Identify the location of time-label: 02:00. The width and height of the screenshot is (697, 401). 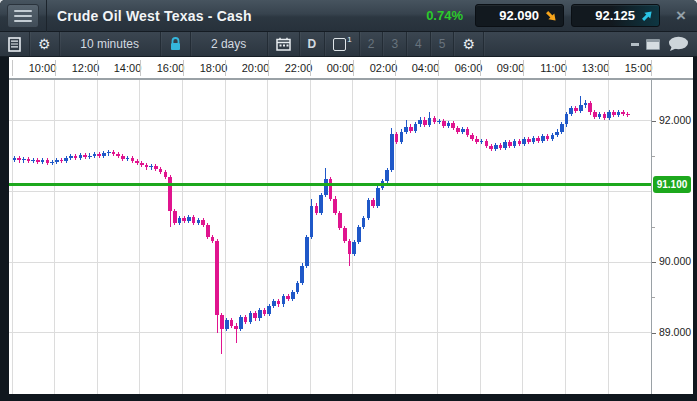
(384, 68).